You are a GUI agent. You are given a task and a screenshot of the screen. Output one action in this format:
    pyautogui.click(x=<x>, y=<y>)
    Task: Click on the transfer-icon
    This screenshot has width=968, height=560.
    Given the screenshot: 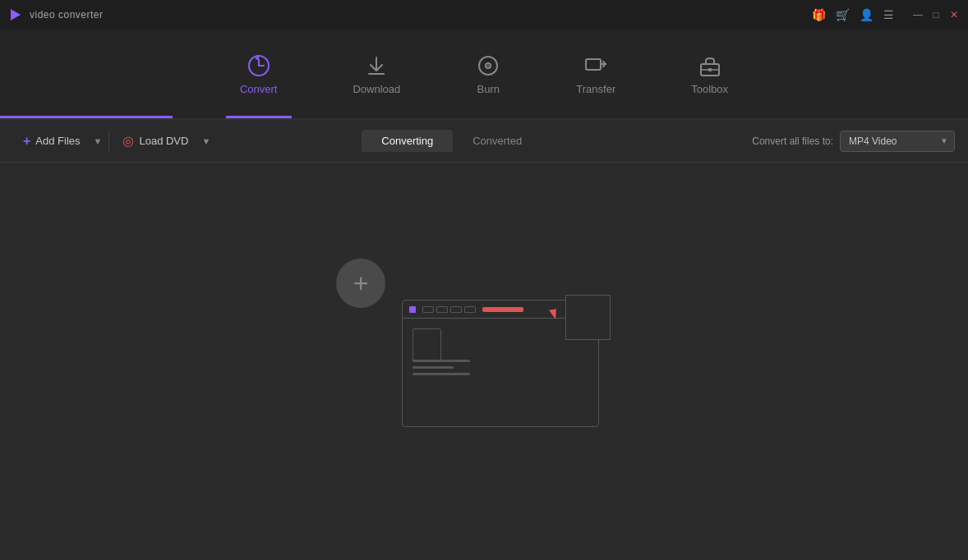 What is the action you would take?
    pyautogui.click(x=596, y=66)
    